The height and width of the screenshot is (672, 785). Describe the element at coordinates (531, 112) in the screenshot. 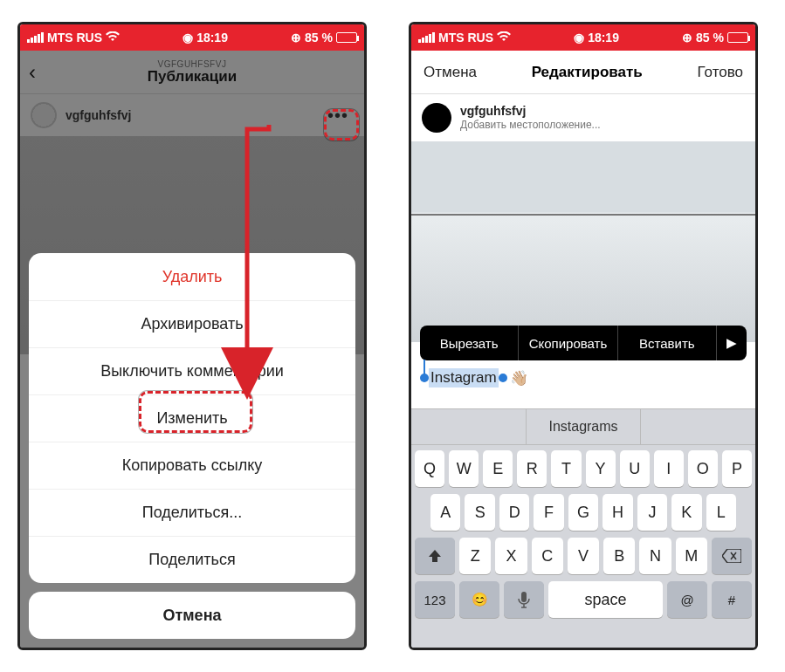

I see `username-label: vgfguhfsfvj` at that location.